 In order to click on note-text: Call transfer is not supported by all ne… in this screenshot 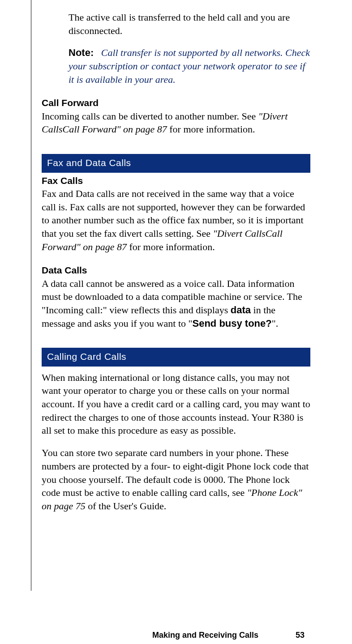, I will do `click(189, 66)`.